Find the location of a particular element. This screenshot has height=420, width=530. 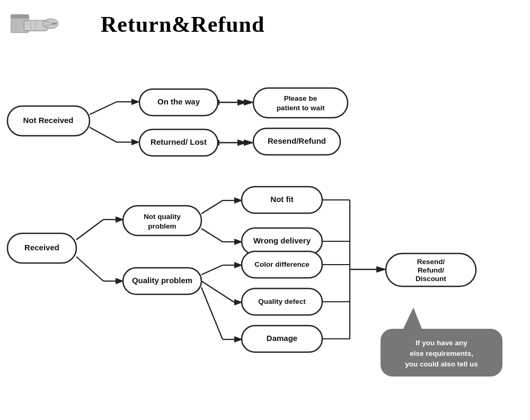

damage-label: Damage is located at coordinates (282, 338).